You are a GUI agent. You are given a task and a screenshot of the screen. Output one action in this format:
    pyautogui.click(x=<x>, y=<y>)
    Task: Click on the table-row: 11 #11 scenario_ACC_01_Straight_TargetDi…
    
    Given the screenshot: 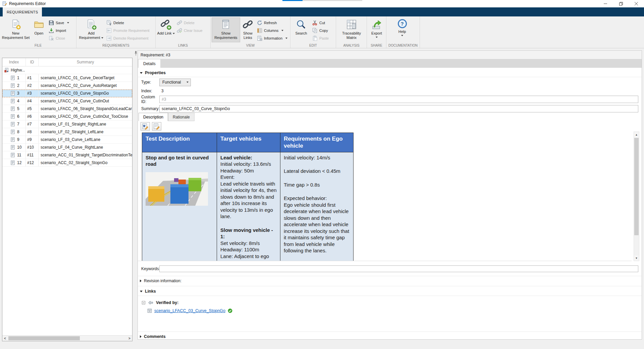 What is the action you would take?
    pyautogui.click(x=67, y=155)
    